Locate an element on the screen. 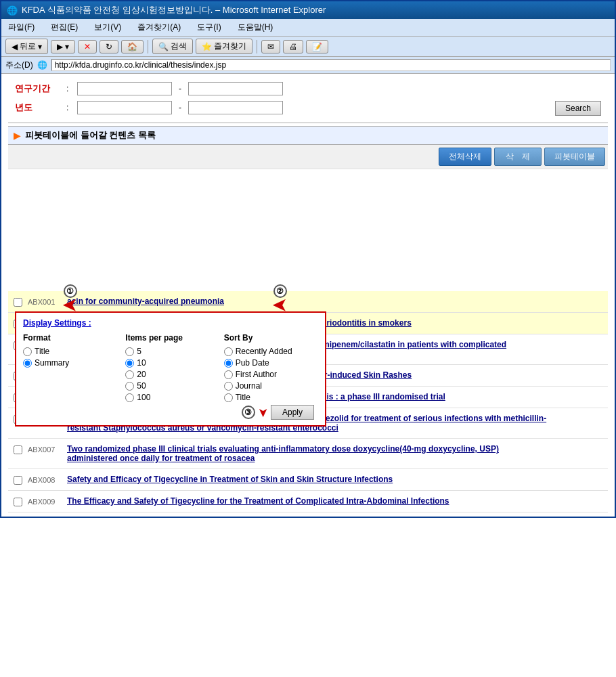 Image resolution: width=616 pixels, height=677 pixels. refresh-button: ↻ is located at coordinates (109, 47).